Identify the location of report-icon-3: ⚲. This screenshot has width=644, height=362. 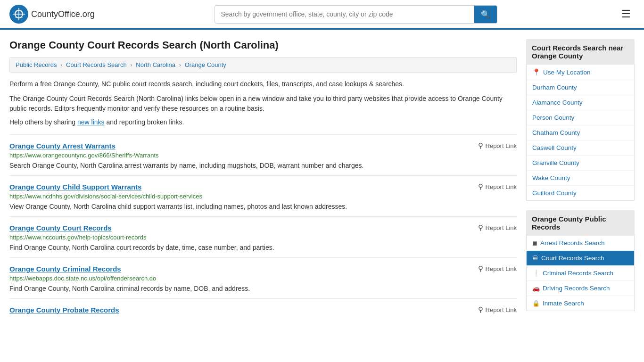
(481, 269).